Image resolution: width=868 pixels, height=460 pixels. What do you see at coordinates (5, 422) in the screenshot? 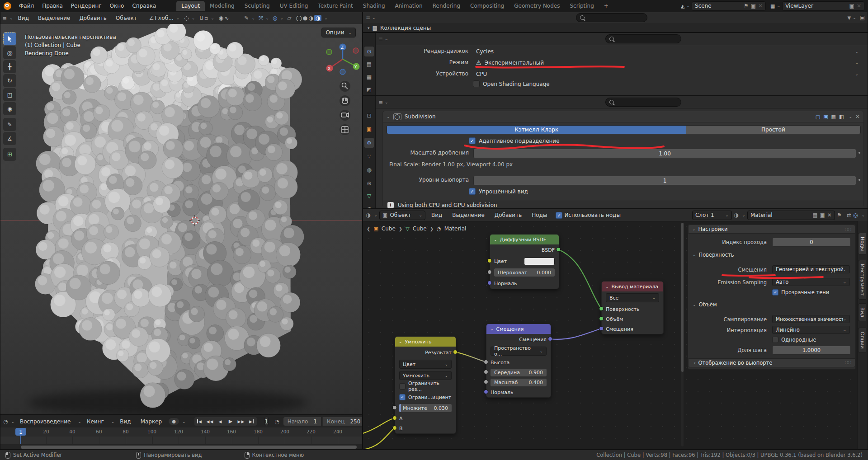
I see `timeline-editor-icon: ◔` at bounding box center [5, 422].